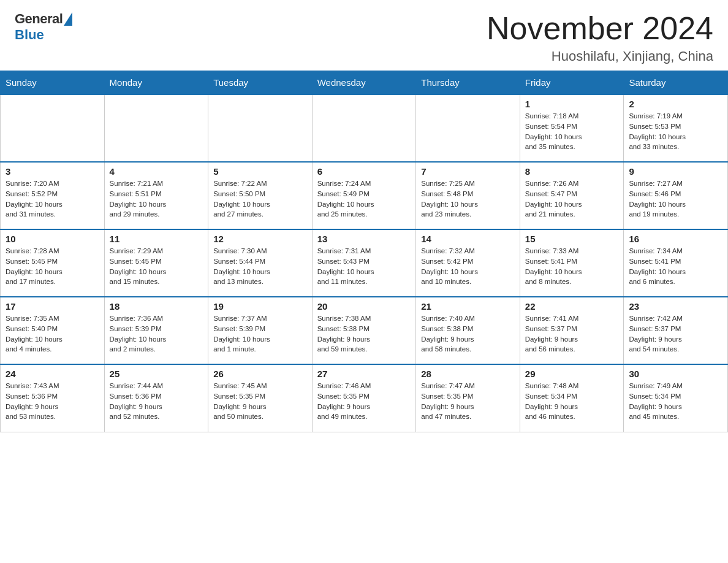 The image size is (728, 563). What do you see at coordinates (156, 83) in the screenshot?
I see `weekday-header-monday: Monday` at bounding box center [156, 83].